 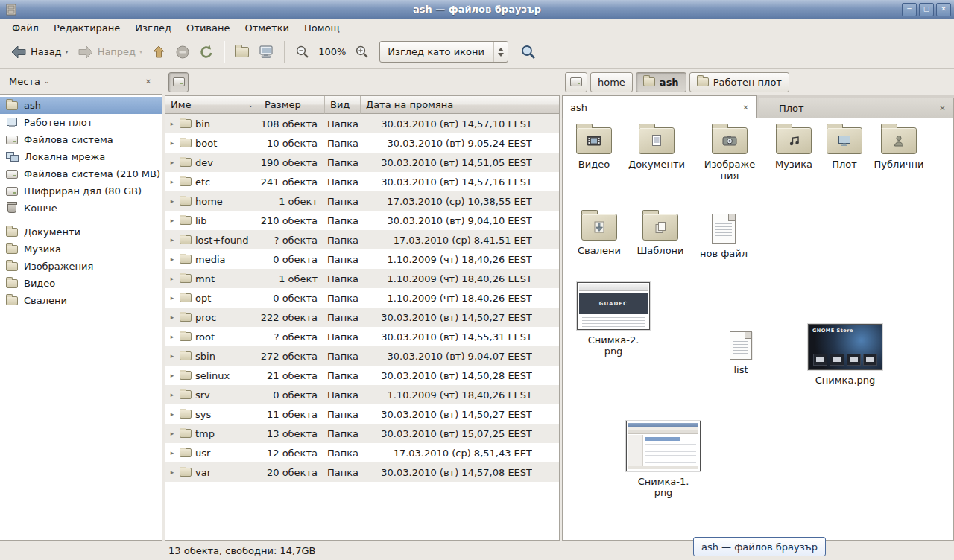 I want to click on forward-dropdown-icon: ▾, so click(x=141, y=52).